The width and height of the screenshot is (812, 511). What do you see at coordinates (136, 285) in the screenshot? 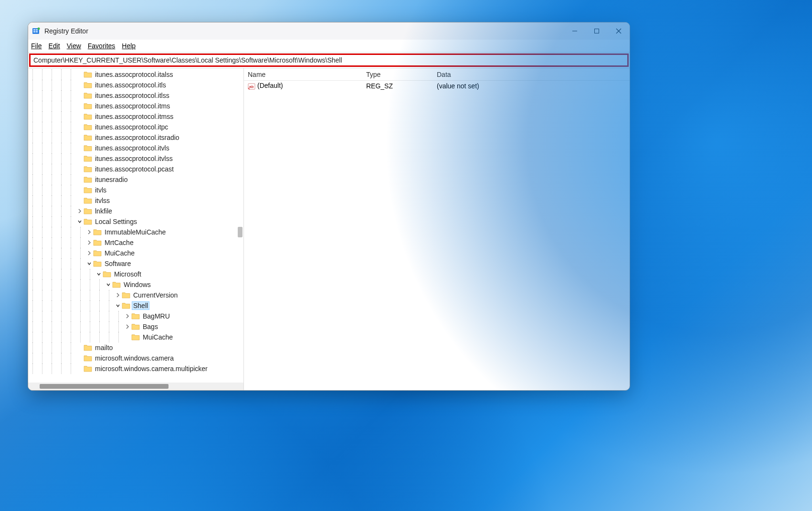
I see `tree-item: Windows` at bounding box center [136, 285].